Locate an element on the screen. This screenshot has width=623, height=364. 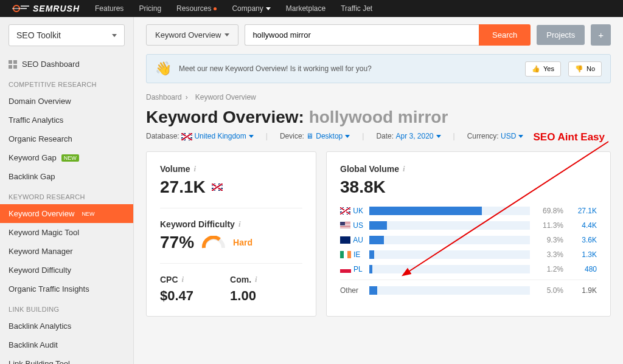
sidebar-backlink-analytics: Backlink Analytics is located at coordinates (67, 326).